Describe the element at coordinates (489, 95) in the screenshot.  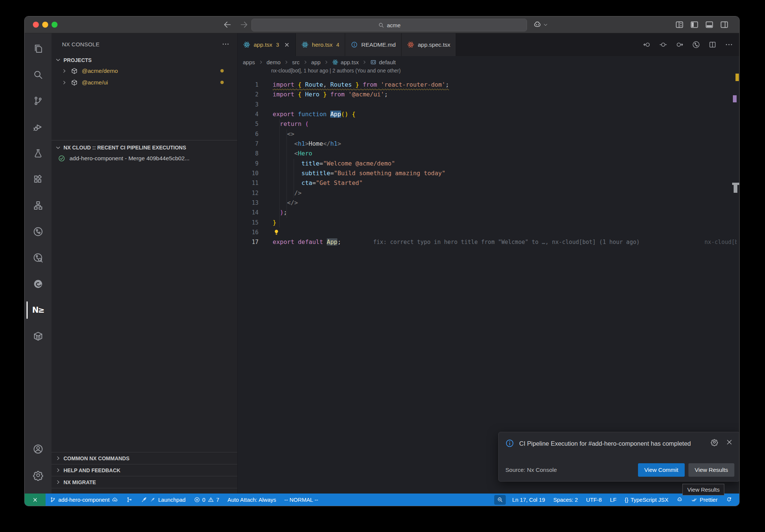
I see `code-line-2: 2import { Hero } from '@acme/ui';` at that location.